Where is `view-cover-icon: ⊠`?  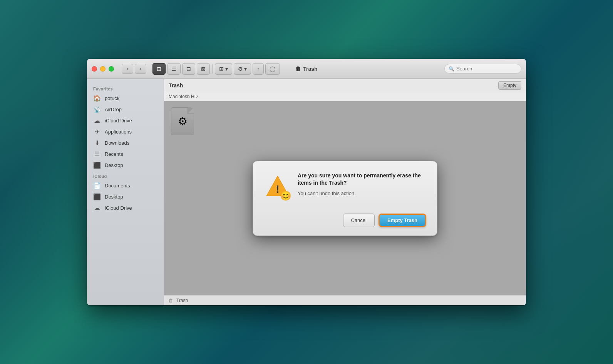 view-cover-icon: ⊠ is located at coordinates (203, 69).